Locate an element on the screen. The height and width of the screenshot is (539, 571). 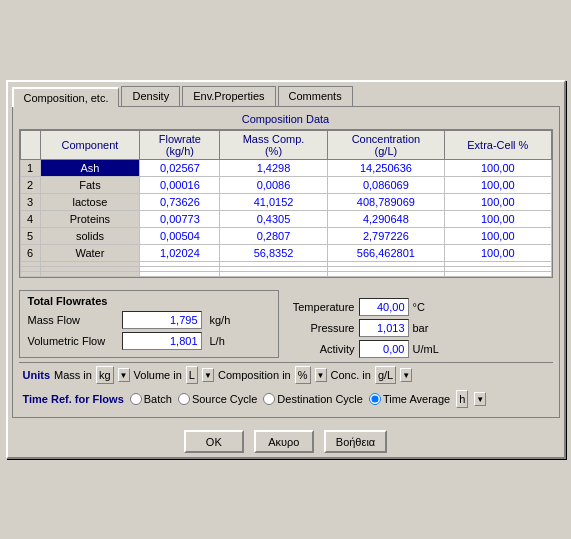
radio-dest-cycle: Destination Cycle is located at coordinates (313, 399).